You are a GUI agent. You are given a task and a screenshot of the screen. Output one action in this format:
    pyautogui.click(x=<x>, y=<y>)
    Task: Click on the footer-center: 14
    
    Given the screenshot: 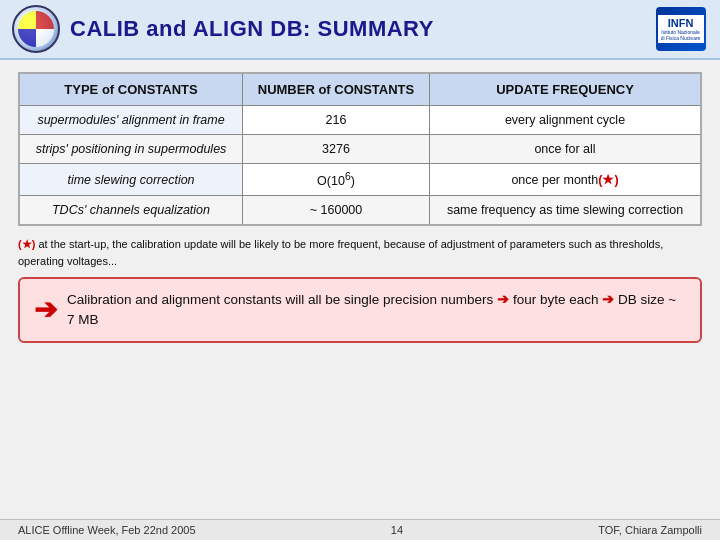 What is the action you would take?
    pyautogui.click(x=397, y=530)
    